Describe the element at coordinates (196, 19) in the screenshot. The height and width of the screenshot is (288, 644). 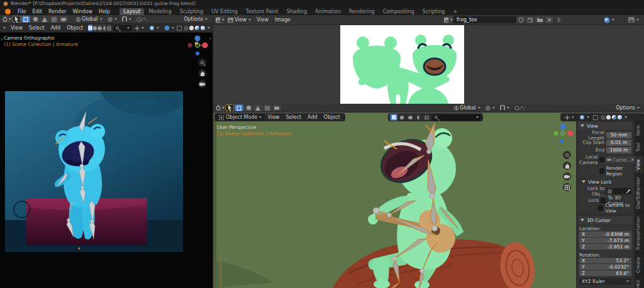
I see `left-options-dropdown: Options` at that location.